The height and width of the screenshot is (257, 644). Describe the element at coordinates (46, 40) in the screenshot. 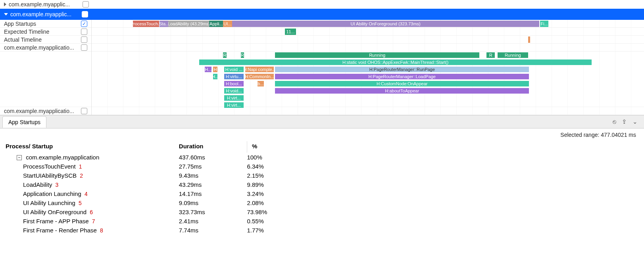

I see `row-actual-timeline: Actual Timeline` at that location.